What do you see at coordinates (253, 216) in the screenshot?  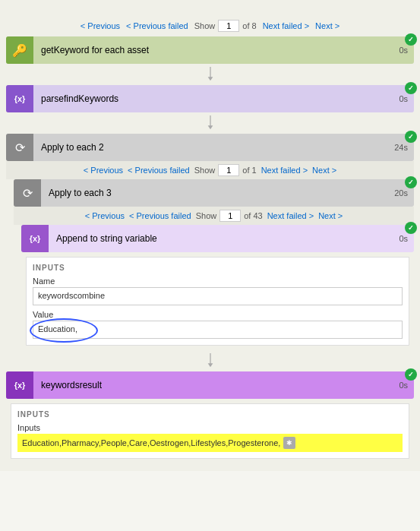 I see `inner-of-label-2: of 43` at bounding box center [253, 216].